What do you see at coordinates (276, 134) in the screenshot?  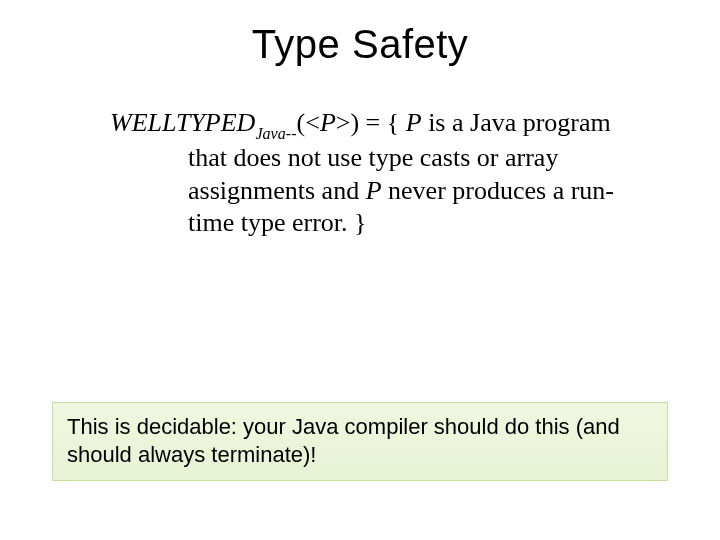 I see `func-subscript: Java--` at bounding box center [276, 134].